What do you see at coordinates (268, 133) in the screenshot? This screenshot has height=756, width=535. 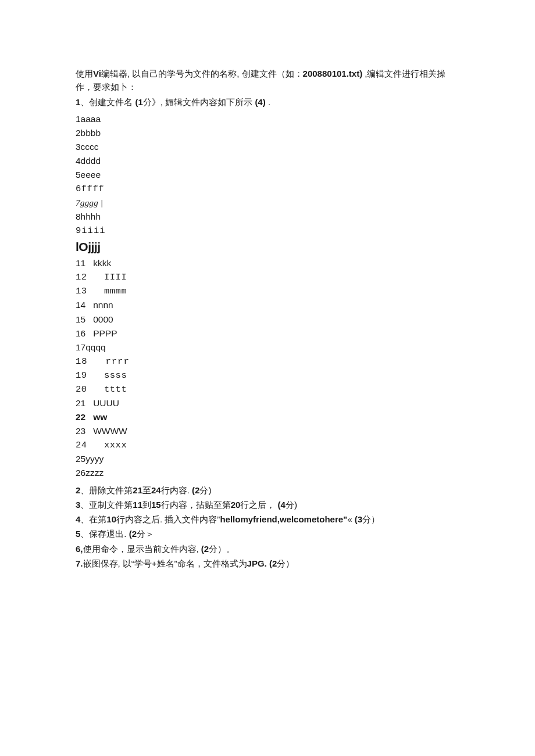 I see `file-line: 2bbbb` at bounding box center [268, 133].